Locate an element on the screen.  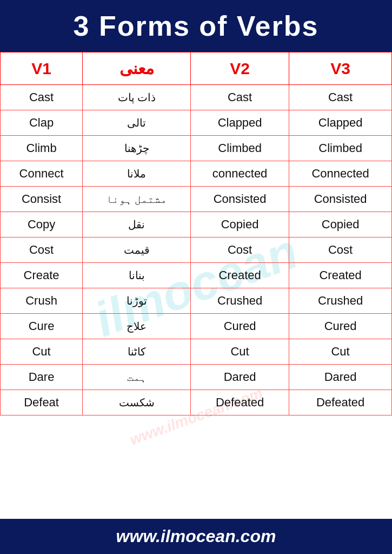
cell-v3: Climbed is located at coordinates (341, 148).